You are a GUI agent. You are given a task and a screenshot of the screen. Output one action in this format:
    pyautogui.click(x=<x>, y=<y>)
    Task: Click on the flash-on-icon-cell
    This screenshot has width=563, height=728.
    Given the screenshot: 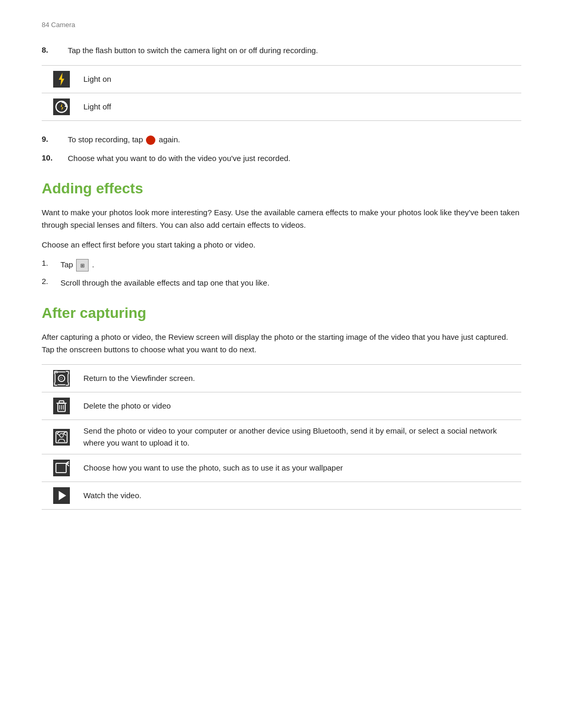 What is the action you would take?
    pyautogui.click(x=62, y=79)
    